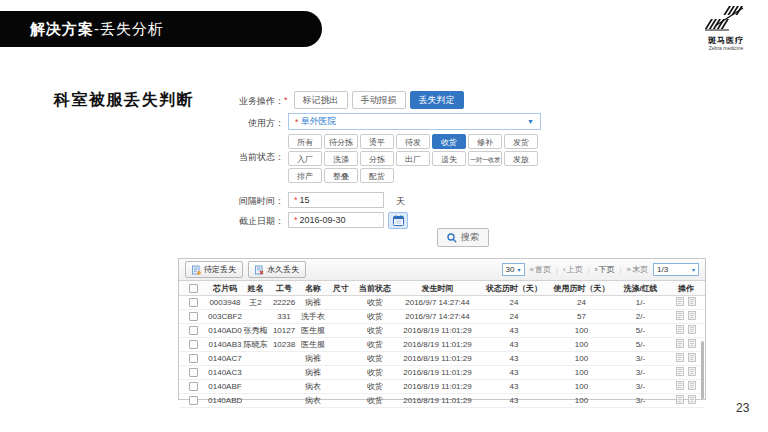 This screenshot has width=768, height=432. What do you see at coordinates (485, 142) in the screenshot?
I see `status-option: 修补` at bounding box center [485, 142].